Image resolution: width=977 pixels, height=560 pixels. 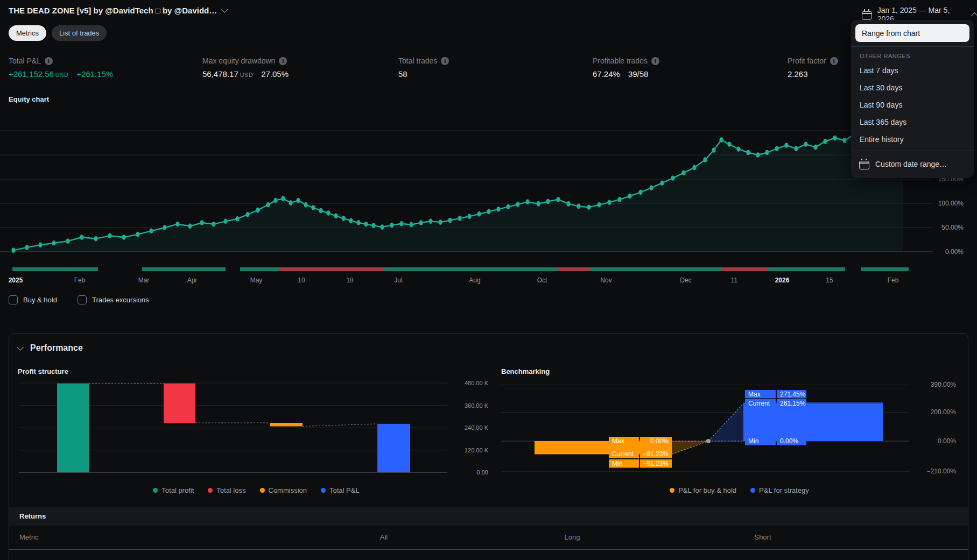 I want to click on stat-value: 58, so click(x=424, y=74).